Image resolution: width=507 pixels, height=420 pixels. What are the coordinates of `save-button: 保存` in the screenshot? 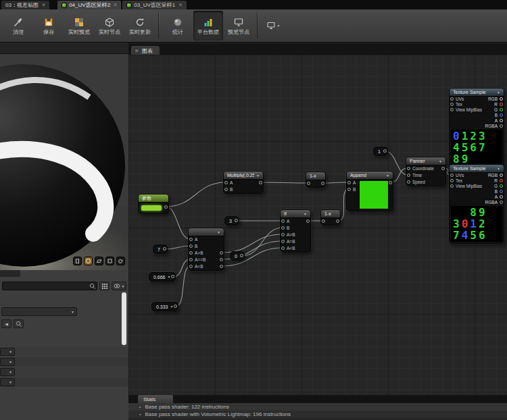 It's located at (49, 26).